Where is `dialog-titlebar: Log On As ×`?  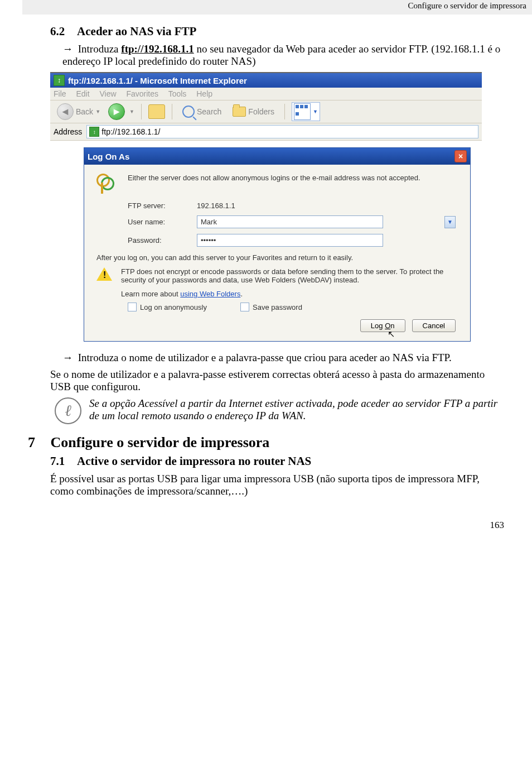
dialog-titlebar: Log On As × is located at coordinates (277, 156).